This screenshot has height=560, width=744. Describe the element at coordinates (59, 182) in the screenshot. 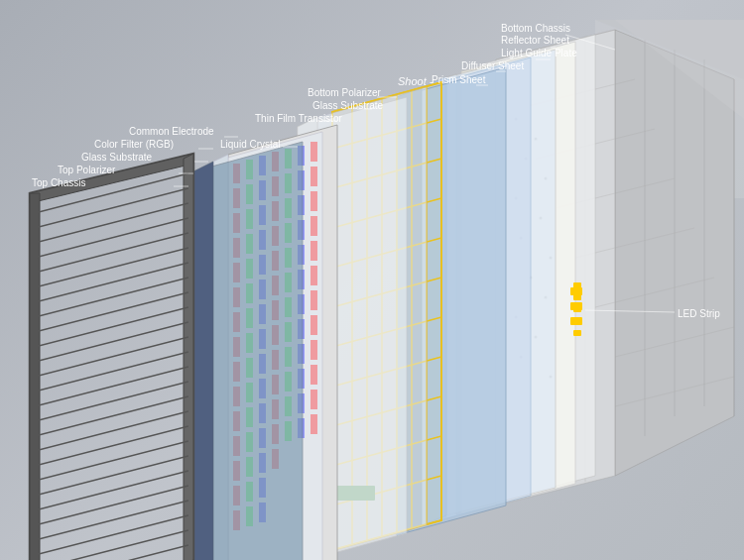

I see `top-chassis-label: Top Chassis` at that location.